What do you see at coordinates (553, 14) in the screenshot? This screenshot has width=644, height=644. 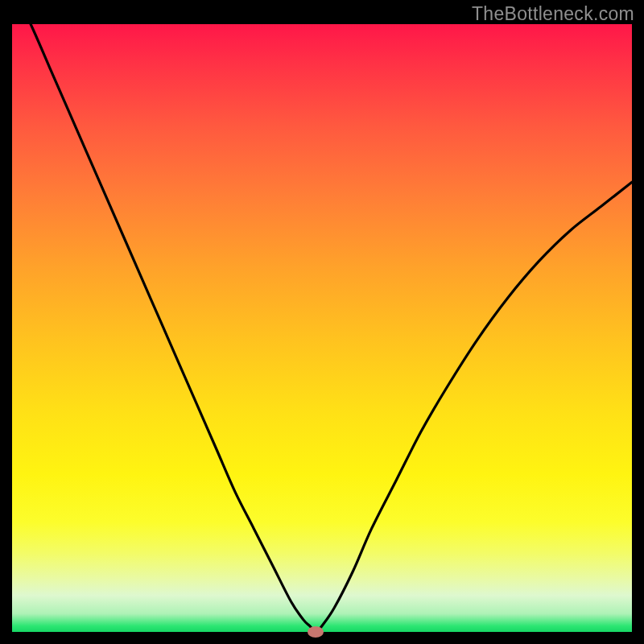 I see `watermark-text: TheBottleneck.com` at bounding box center [553, 14].